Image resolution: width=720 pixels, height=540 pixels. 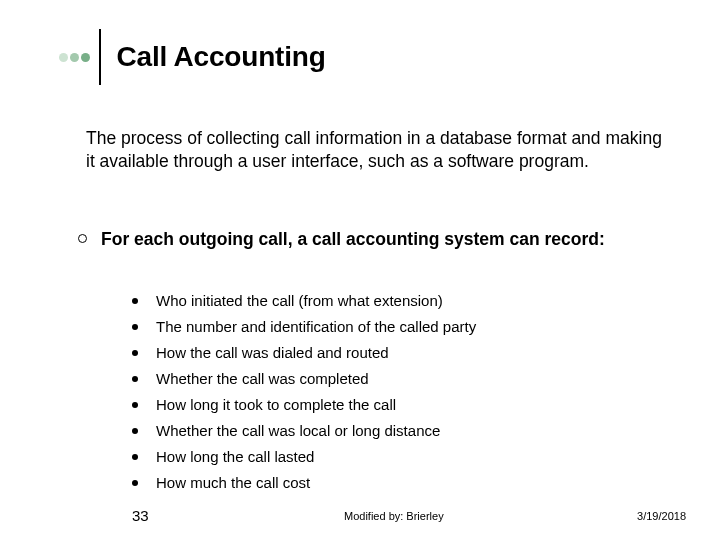 I want to click on list-item: Who initiated the call (from what extens…, so click(x=304, y=300).